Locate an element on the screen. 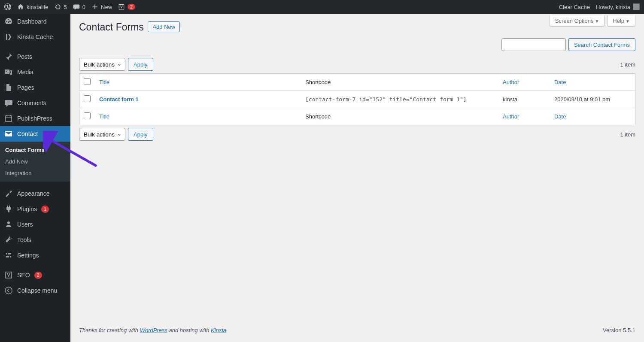  admin-sidebar: Dashboard Kinsta Cache Posts Media Pages… is located at coordinates (35, 178).